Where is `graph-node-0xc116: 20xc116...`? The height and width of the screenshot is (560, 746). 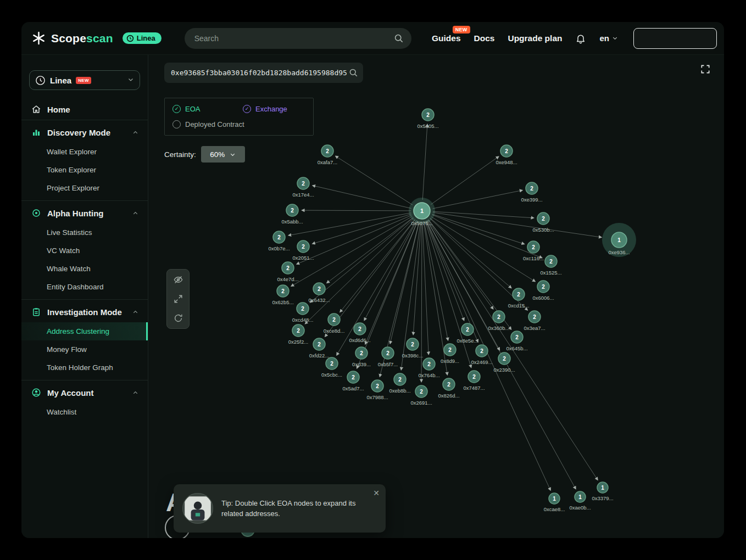
graph-node-0xc116: 20xc116... is located at coordinates (533, 251).